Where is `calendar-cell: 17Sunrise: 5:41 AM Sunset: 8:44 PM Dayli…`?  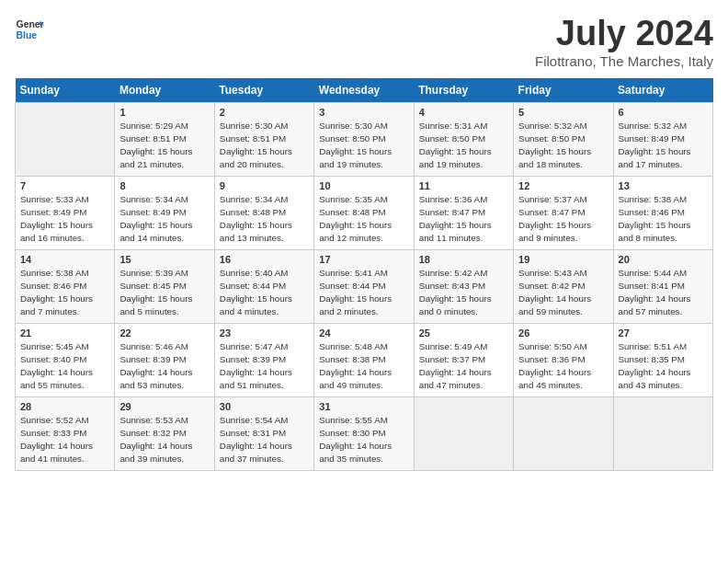
calendar-cell: 17Sunrise: 5:41 AM Sunset: 8:44 PM Dayli… is located at coordinates (364, 286).